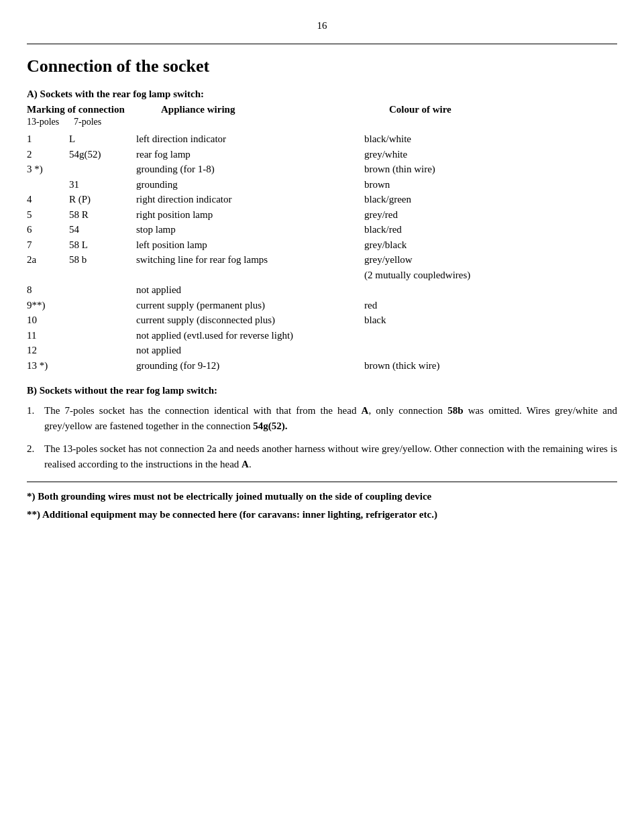 The width and height of the screenshot is (644, 839). Describe the element at coordinates (46, 215) in the screenshot. I see `col-13poles: 5` at that location.